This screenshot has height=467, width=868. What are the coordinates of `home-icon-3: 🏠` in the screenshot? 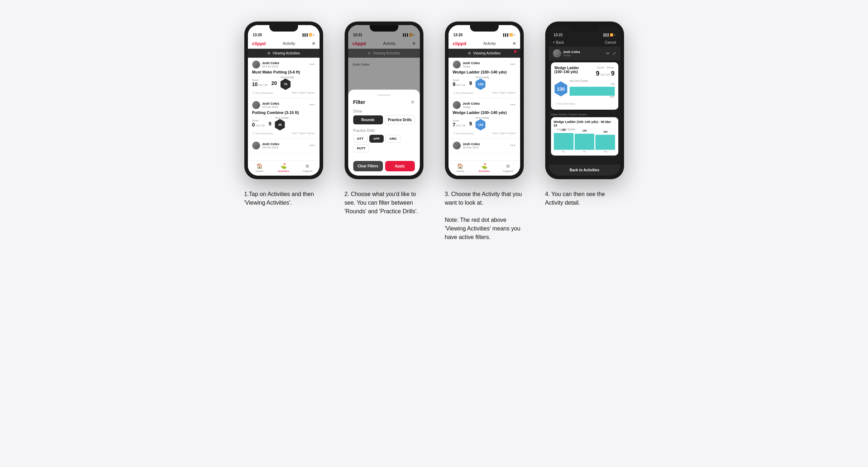 It's located at (460, 166).